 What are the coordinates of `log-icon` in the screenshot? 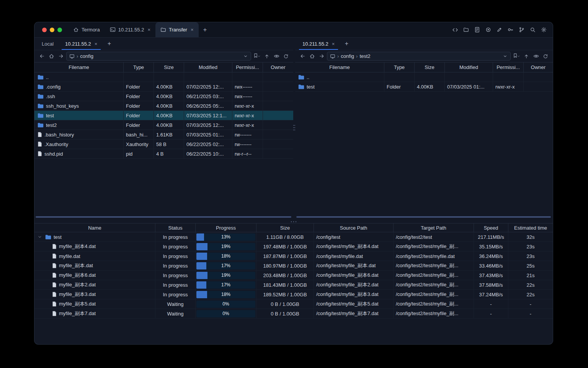 It's located at (477, 30).